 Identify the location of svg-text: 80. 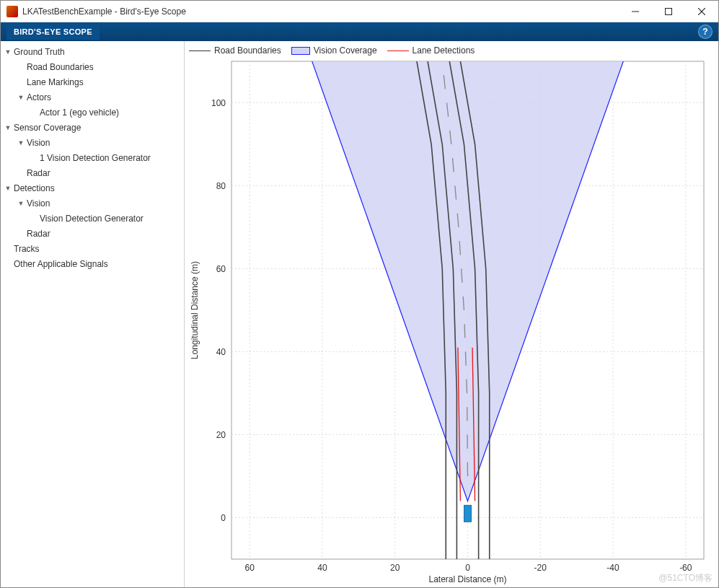
(221, 186).